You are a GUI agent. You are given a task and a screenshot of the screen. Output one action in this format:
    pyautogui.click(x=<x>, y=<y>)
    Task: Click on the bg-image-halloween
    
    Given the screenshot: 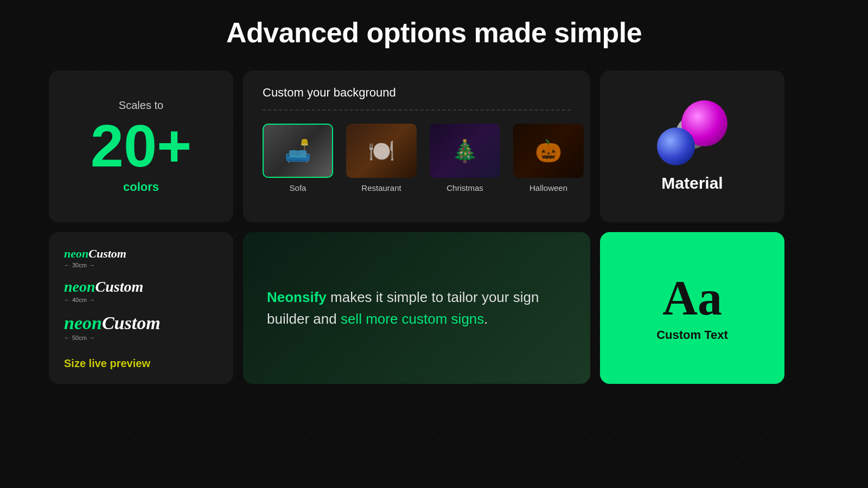 What is the action you would take?
    pyautogui.click(x=548, y=151)
    